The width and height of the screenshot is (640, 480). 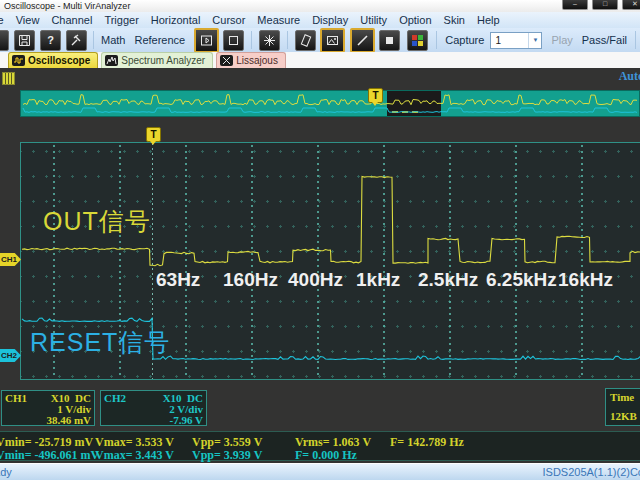 What do you see at coordinates (270, 40) in the screenshot?
I see `asterisk-icon` at bounding box center [270, 40].